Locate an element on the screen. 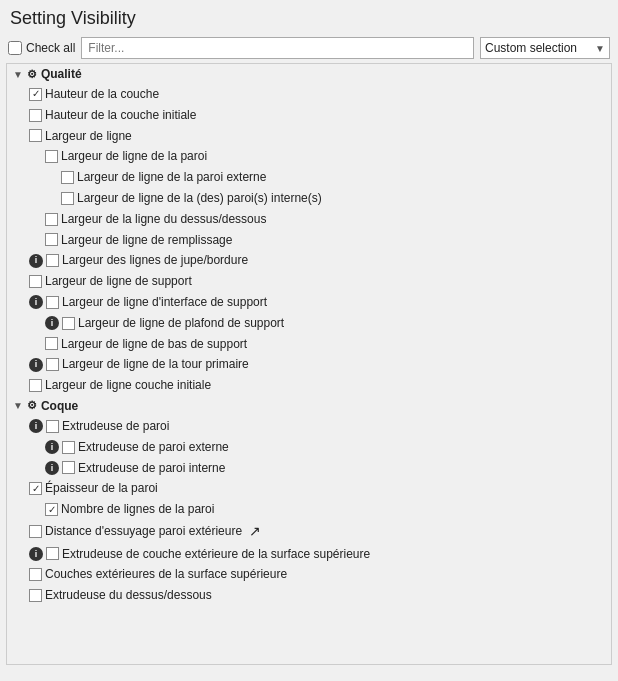  check-all-checkbox is located at coordinates (15, 48).